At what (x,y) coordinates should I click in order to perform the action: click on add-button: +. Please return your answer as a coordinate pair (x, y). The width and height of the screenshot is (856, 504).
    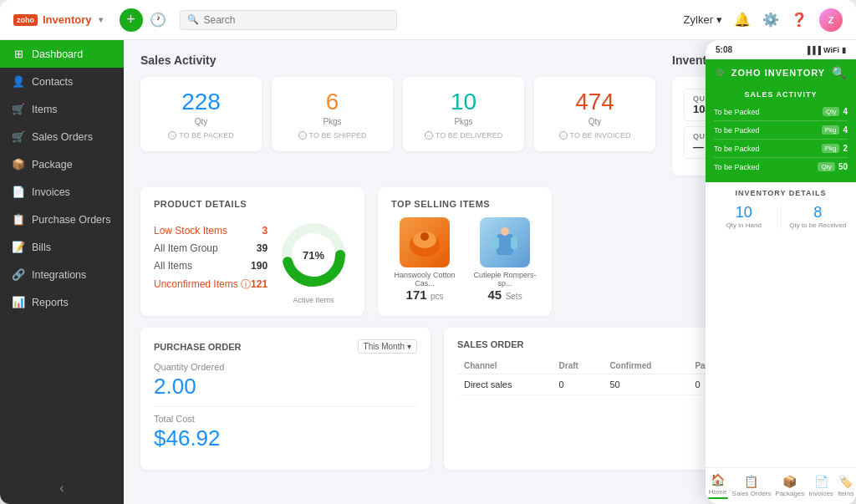
    Looking at the image, I should click on (131, 20).